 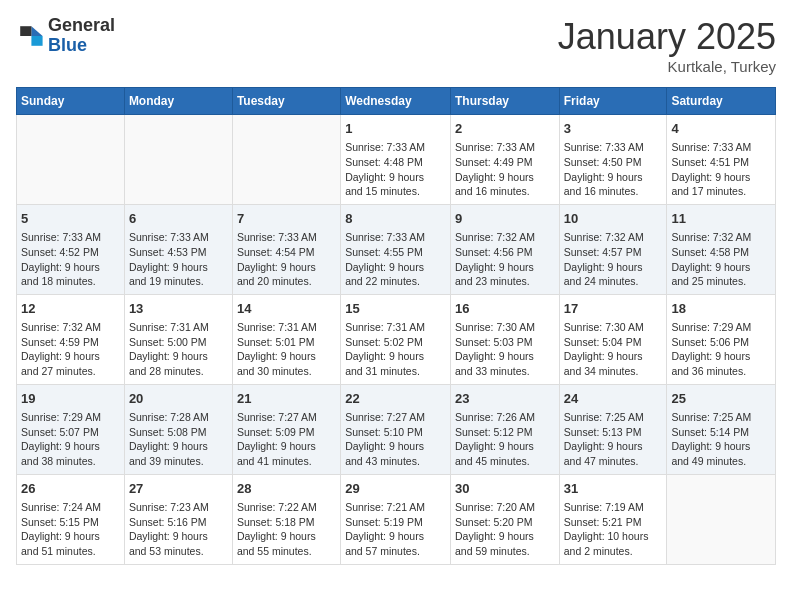 I want to click on day-number: 3, so click(x=614, y=129).